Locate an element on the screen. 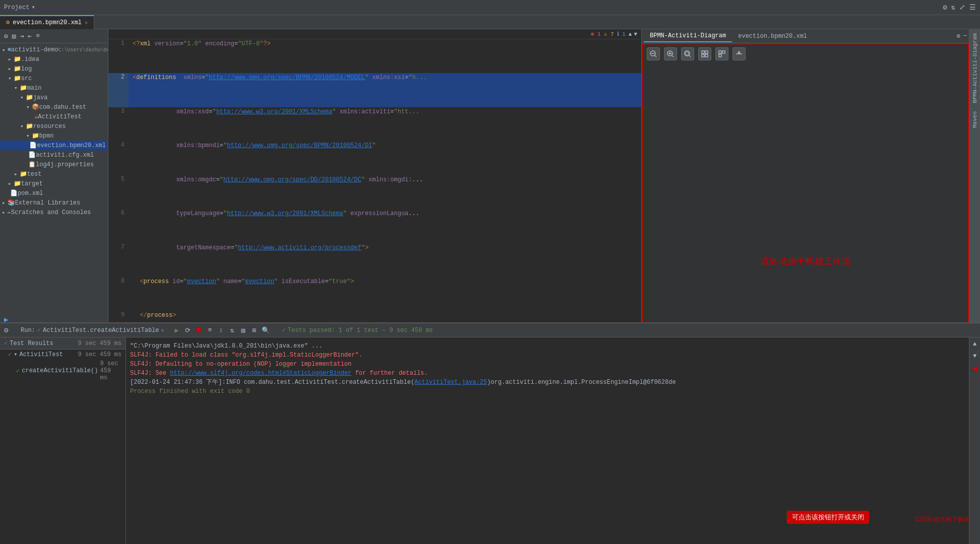  tree-item-activititest: ☕ ActivitiTest is located at coordinates (54, 117).